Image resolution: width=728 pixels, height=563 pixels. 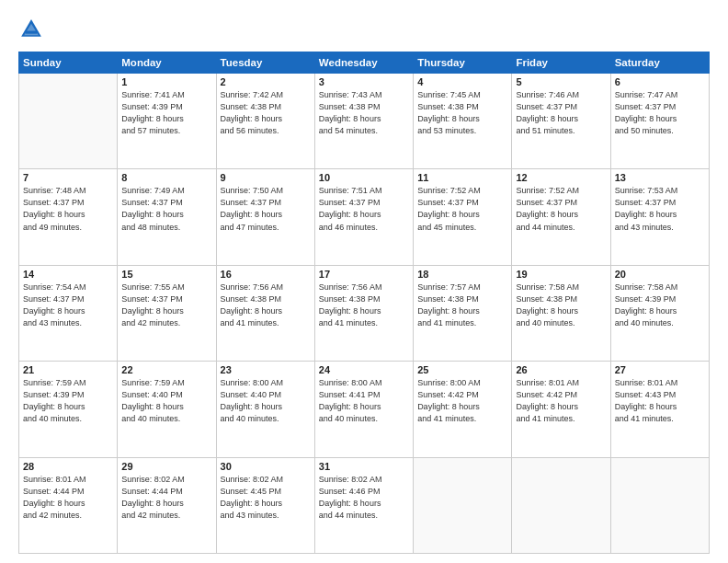 What do you see at coordinates (364, 401) in the screenshot?
I see `day-info: Sunrise: 8:00 AM Sunset: 4:41 PM Dayligh…` at bounding box center [364, 401].